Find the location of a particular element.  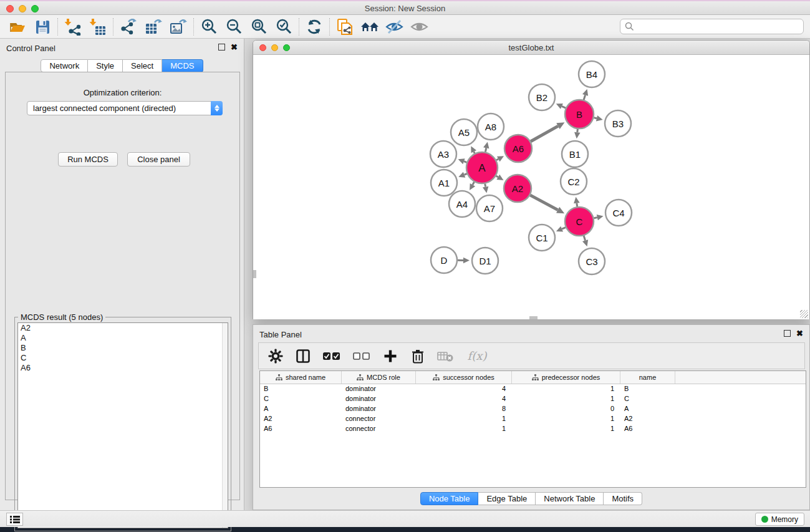

cell-shared-name: A2 is located at coordinates (301, 419).